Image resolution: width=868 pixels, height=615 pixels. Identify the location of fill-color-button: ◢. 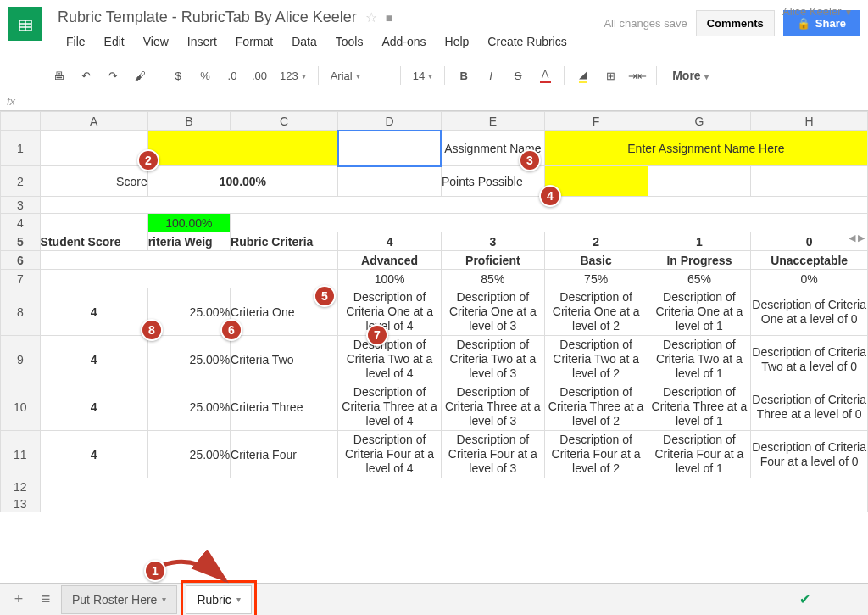
(583, 75).